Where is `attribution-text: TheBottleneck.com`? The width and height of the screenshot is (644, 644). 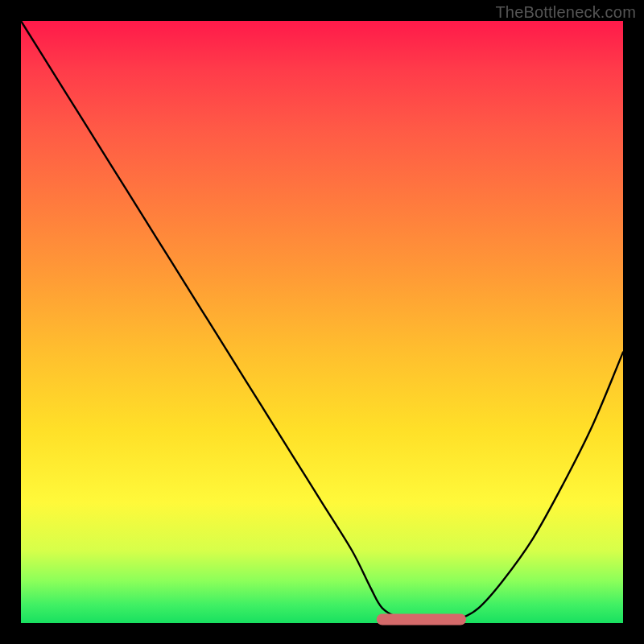 attribution-text: TheBottleneck.com is located at coordinates (565, 13).